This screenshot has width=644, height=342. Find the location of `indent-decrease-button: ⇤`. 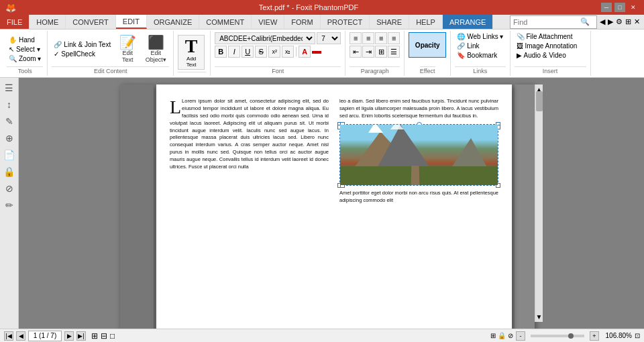

indent-decrease-button: ⇤ is located at coordinates (356, 52).